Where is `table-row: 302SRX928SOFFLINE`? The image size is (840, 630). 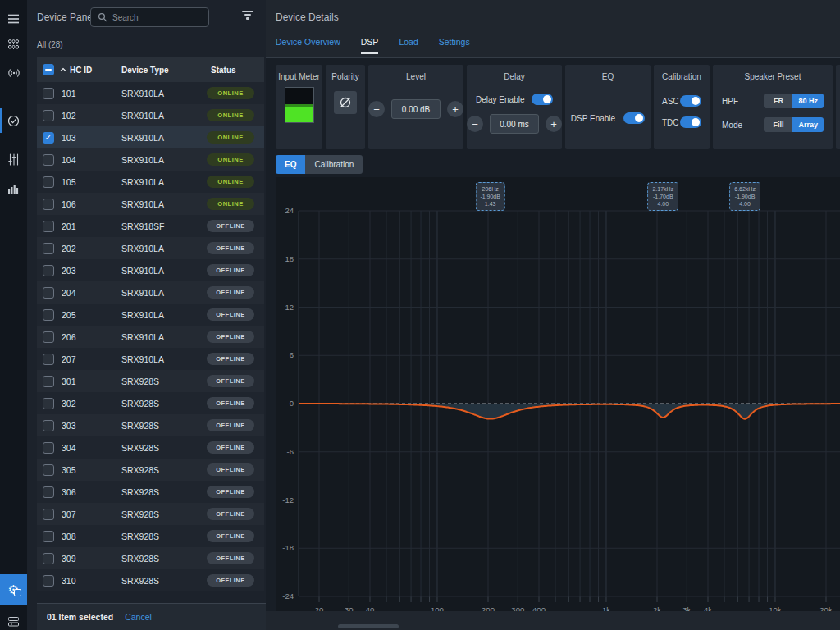 table-row: 302SRX928SOFFLINE is located at coordinates (151, 404).